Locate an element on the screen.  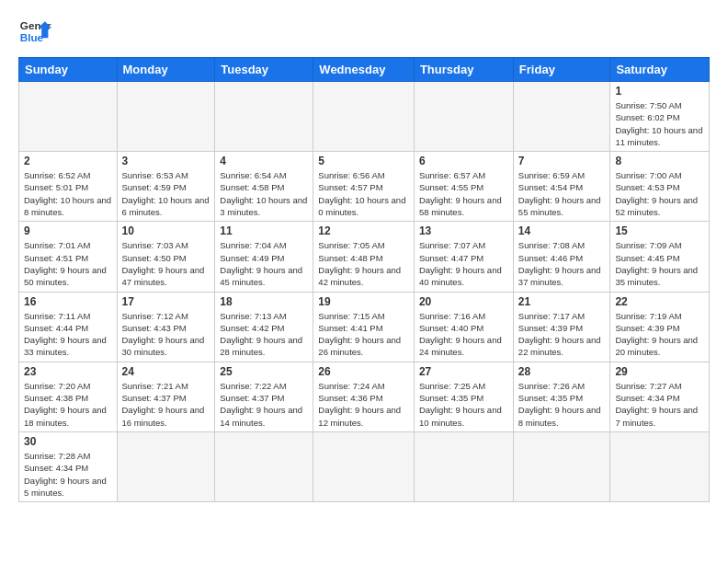
day-number: 17 is located at coordinates (166, 302).